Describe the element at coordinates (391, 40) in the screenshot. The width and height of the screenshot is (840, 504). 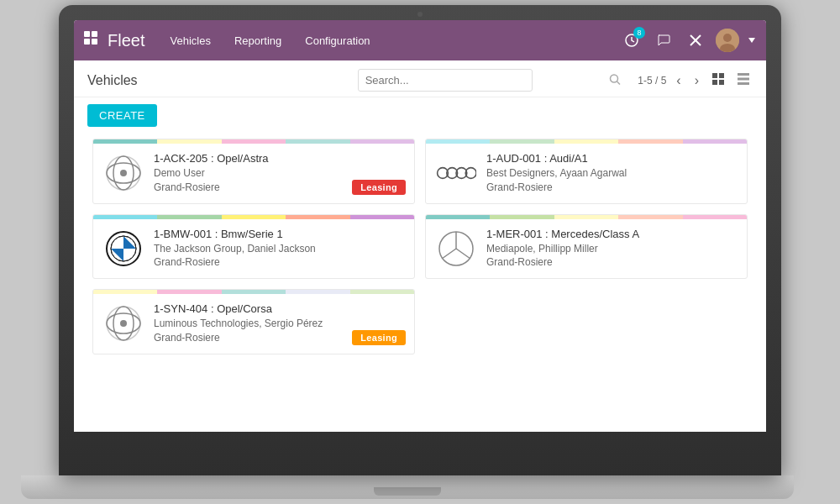
I see `main-nav: Vehicles Reporting Configuration` at that location.